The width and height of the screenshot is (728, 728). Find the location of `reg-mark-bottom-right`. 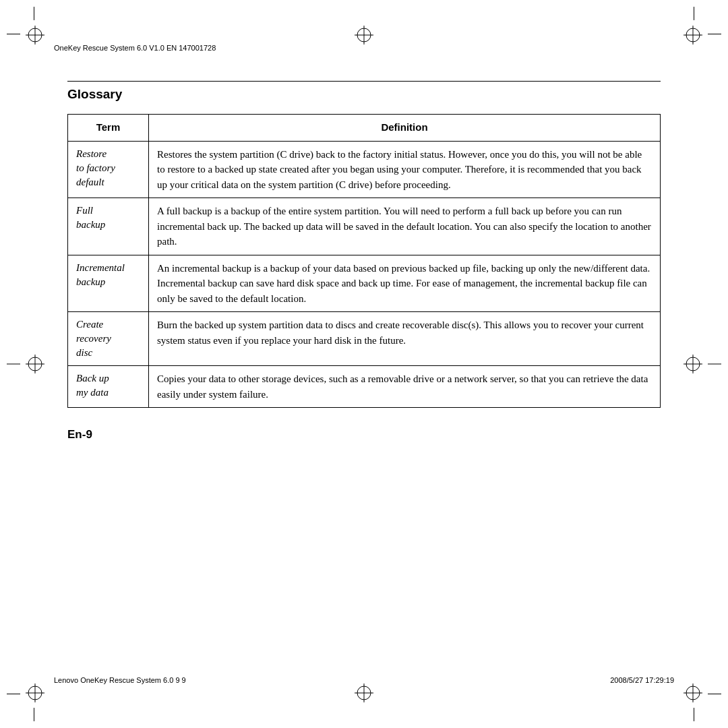

reg-mark-bottom-right is located at coordinates (693, 693).